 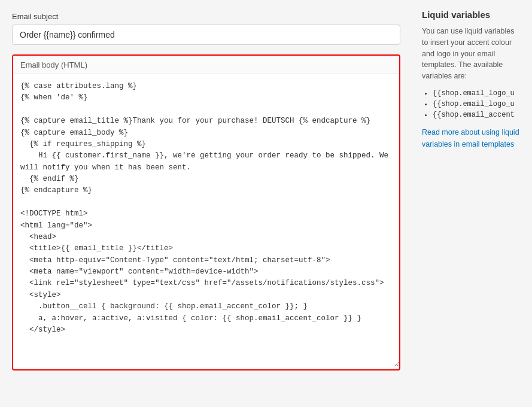 I want to click on email-subject-label: Email subject, so click(x=206, y=17).